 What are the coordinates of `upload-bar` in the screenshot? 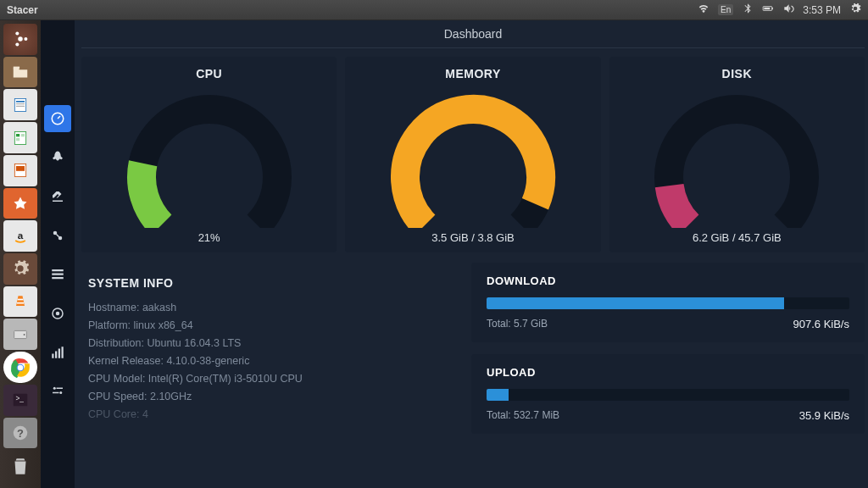 It's located at (668, 395).